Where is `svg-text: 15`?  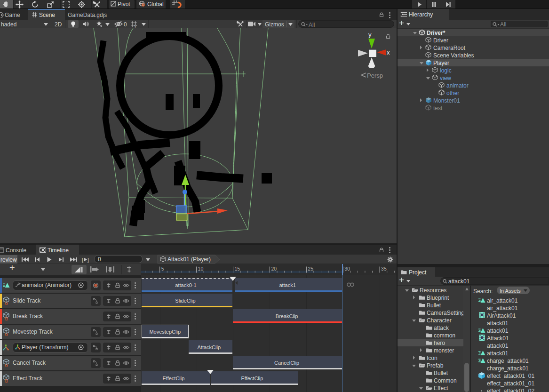
svg-text: 15 is located at coordinates (238, 269).